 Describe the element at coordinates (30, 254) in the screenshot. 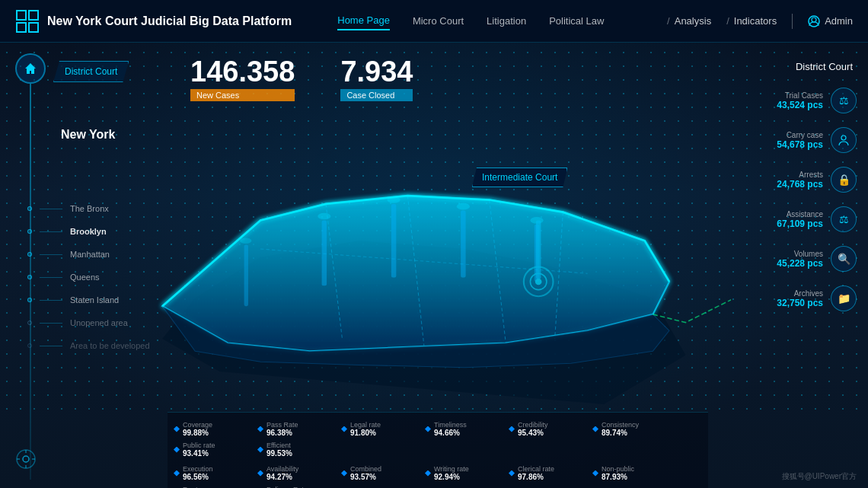

I see `manhattan-dot` at that location.